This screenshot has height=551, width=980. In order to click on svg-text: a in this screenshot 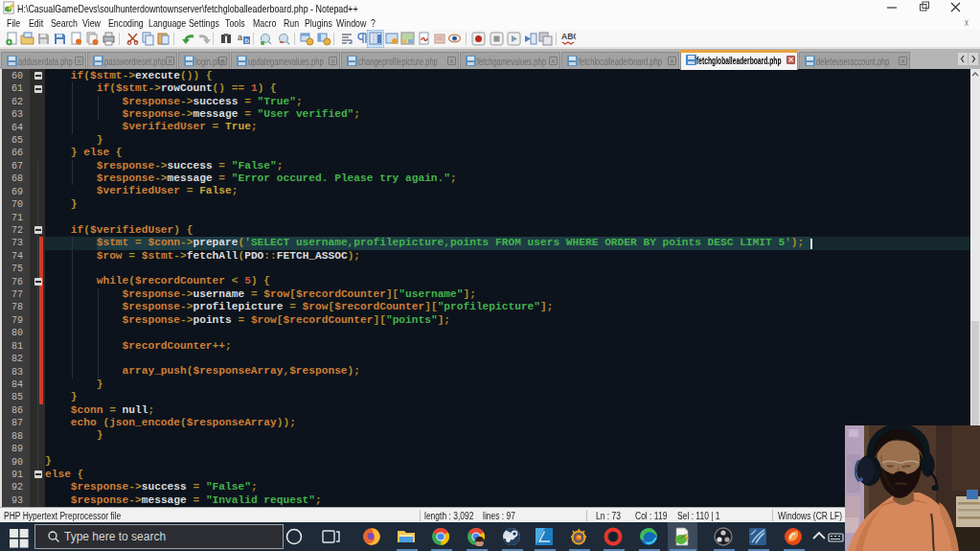, I will do `click(239, 37)`.